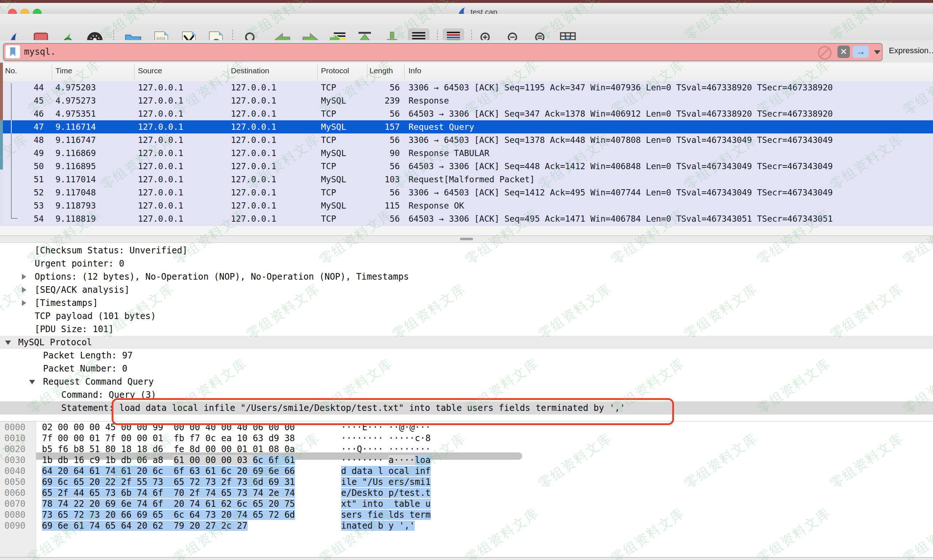 Image resolution: width=933 pixels, height=560 pixels. Describe the element at coordinates (393, 412) in the screenshot. I see `annotation-highlight-box` at that location.